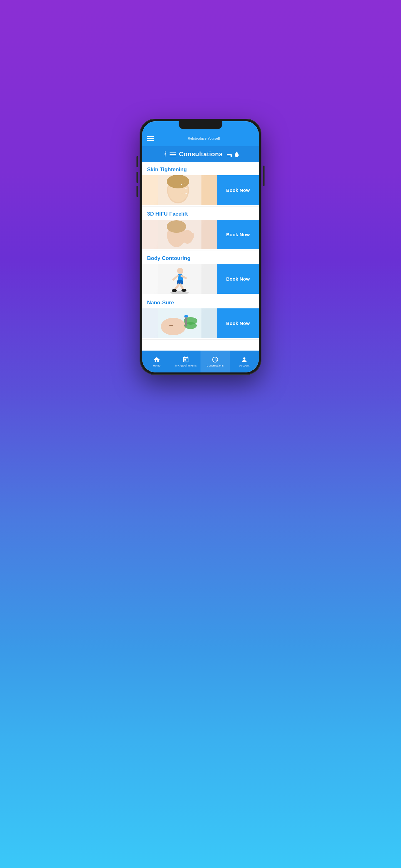  What do you see at coordinates (180, 323) in the screenshot?
I see `service-nano-sure-image` at bounding box center [180, 323].